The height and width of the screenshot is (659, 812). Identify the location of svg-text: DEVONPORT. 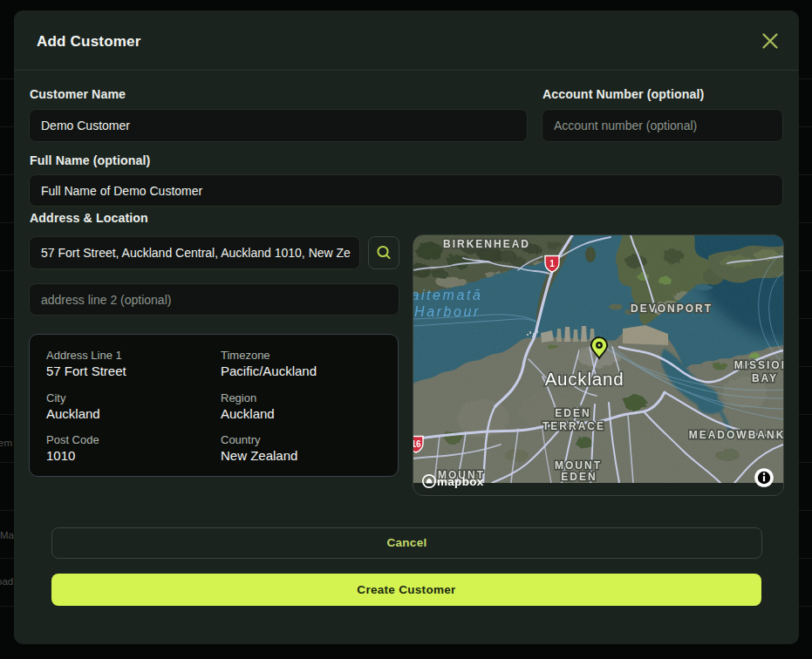
(672, 309).